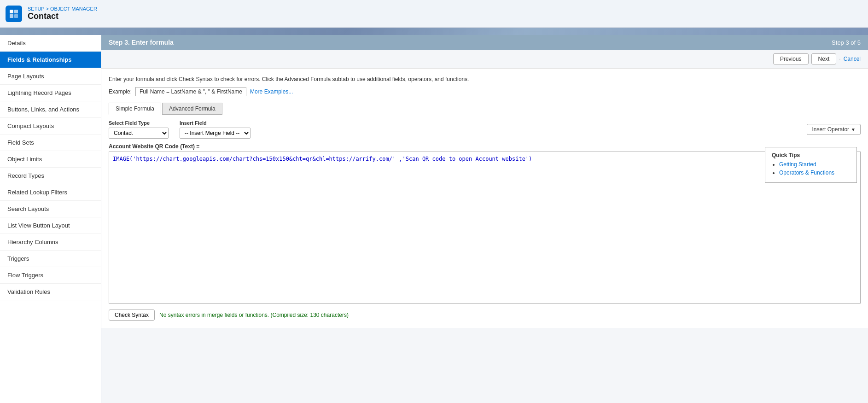  What do you see at coordinates (484, 79) in the screenshot?
I see `instructions-text: Enter your formula and click Check Synta…` at bounding box center [484, 79].